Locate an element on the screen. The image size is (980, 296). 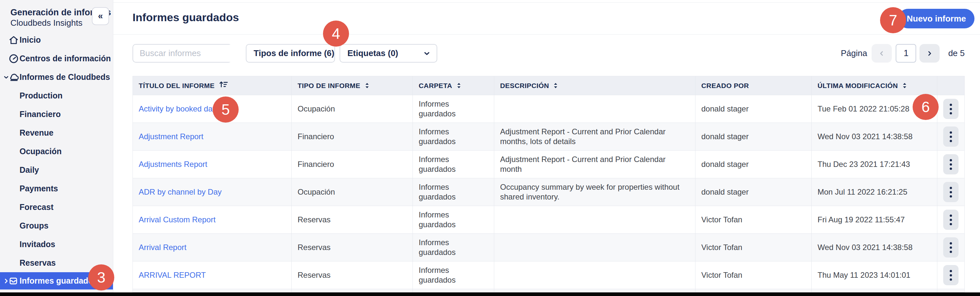
sidebar-item-informes-cloudbeds: Informes de Cloudbeds is located at coordinates (56, 77).